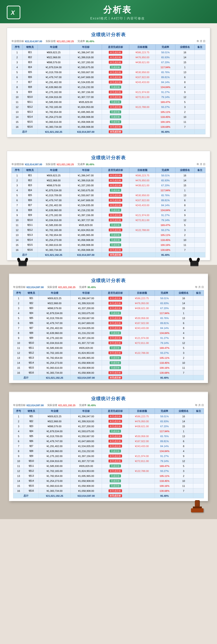  Describe the element at coordinates (184, 368) in the screenshot. I see `cell-rank: 11` at that location.